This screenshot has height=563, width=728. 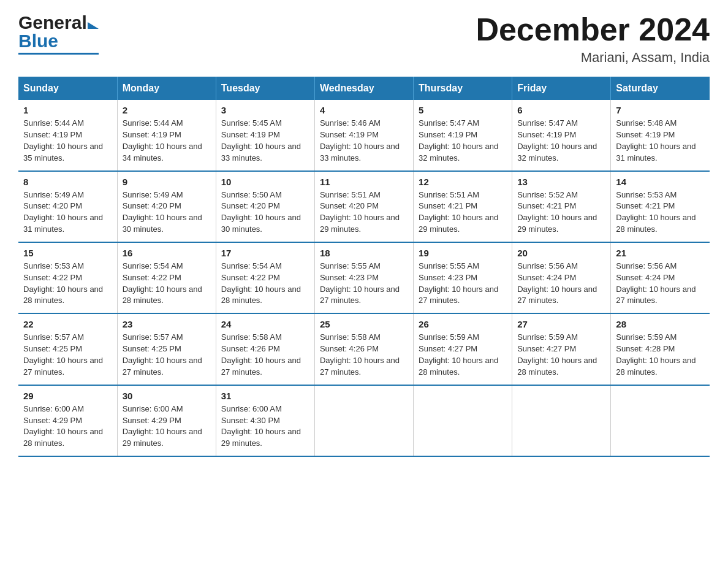 I want to click on day-number: 19, so click(x=463, y=253).